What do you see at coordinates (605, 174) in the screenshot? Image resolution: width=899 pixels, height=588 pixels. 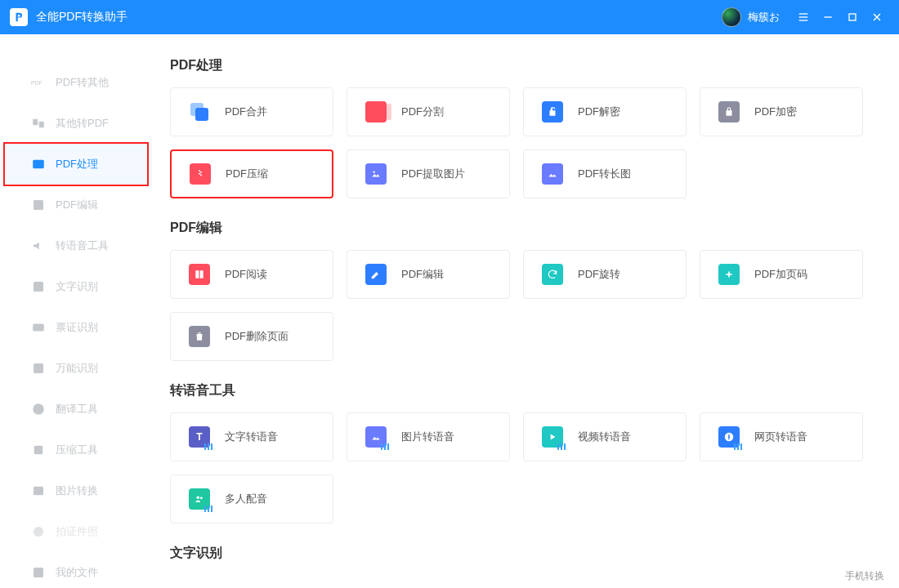 I see `card-pdf-to-long-image: PDF转长图` at bounding box center [605, 174].